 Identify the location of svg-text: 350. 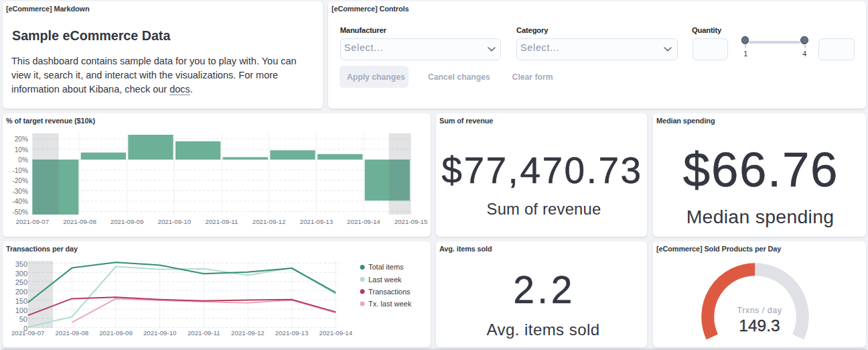
(21, 264).